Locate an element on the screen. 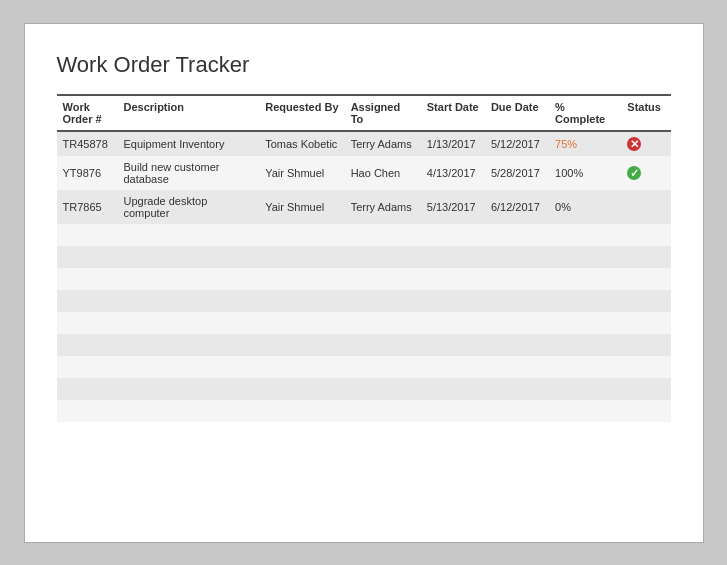 This screenshot has height=565, width=727. cell-workorder: YT9876 is located at coordinates (88, 173).